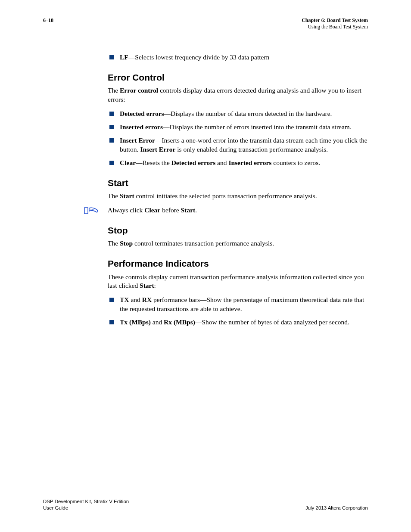  Describe the element at coordinates (335, 24) in the screenshot. I see `header-right: Chapter 6: Board Test System Using the B…` at that location.